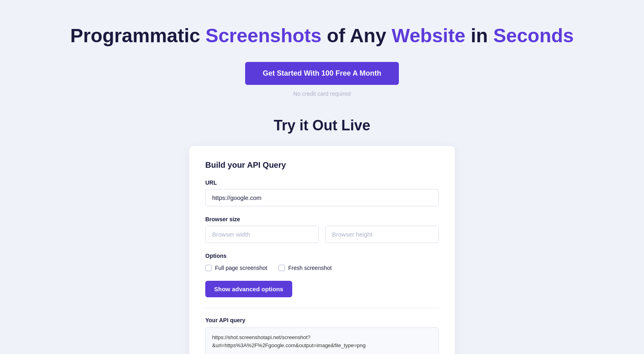 This screenshot has width=644, height=354. What do you see at coordinates (208, 268) in the screenshot?
I see `full-page-checkbox` at bounding box center [208, 268].